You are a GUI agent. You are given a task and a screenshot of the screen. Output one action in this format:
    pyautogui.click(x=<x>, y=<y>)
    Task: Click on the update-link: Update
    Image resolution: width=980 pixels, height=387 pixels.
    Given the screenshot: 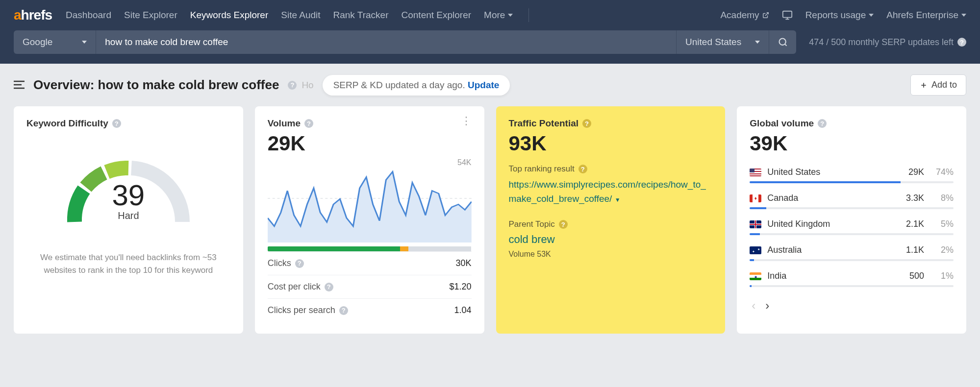 What is the action you would take?
    pyautogui.click(x=483, y=85)
    